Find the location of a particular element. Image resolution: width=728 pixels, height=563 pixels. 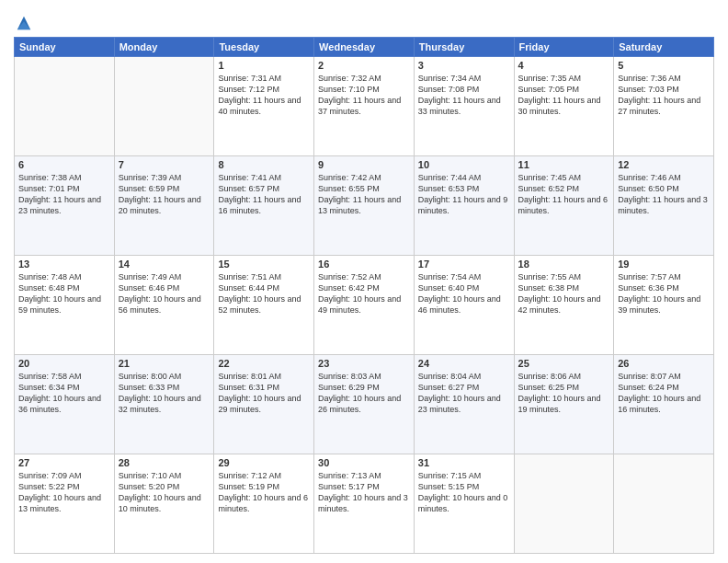

day-info: Sunrise: 7:35 AM Sunset: 7:05 PM Dayligh… is located at coordinates (564, 96).